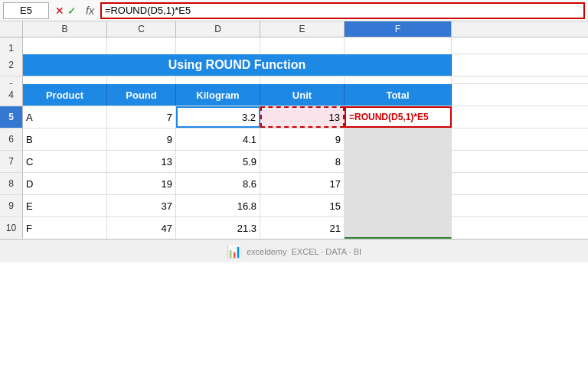 The height and width of the screenshot is (384, 588). What do you see at coordinates (142, 95) in the screenshot?
I see `header-pound: Pound` at bounding box center [142, 95].